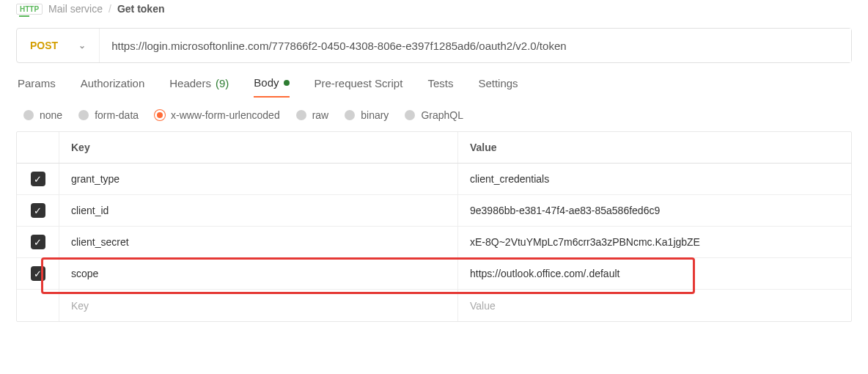  Describe the element at coordinates (434, 114) in the screenshot. I see `body-type-radios: none form-data x-www-form-urlencoded raw…` at that location.